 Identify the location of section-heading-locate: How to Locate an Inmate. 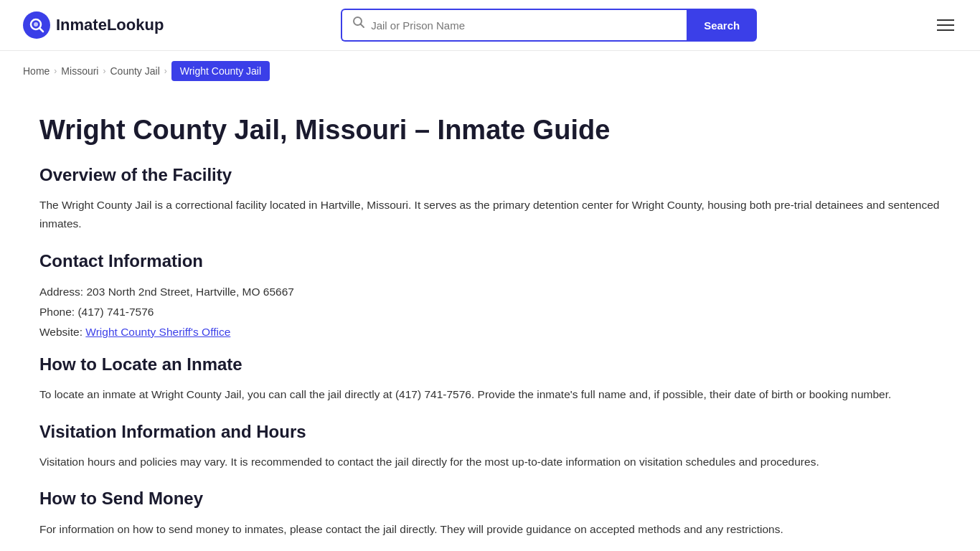
(490, 364).